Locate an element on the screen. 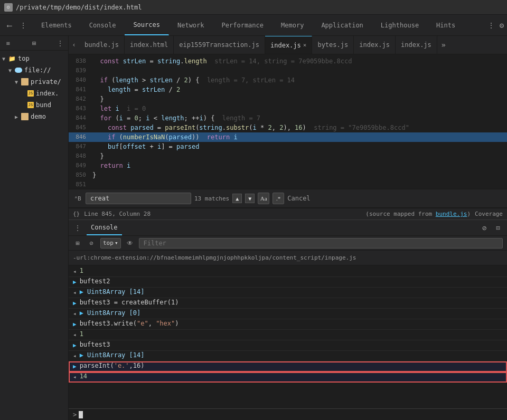 This screenshot has width=507, height=420. sidebar-item-bundle: ▶ JS bund is located at coordinates (43, 105).